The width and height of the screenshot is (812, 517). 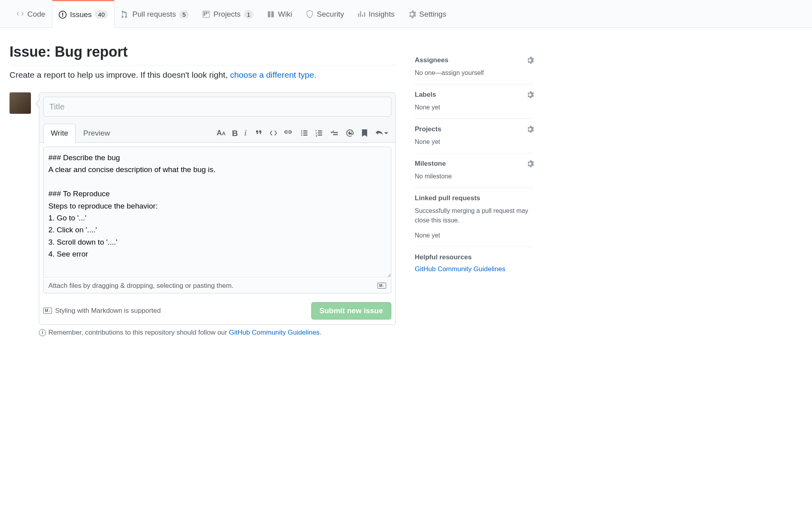 What do you see at coordinates (288, 133) in the screenshot?
I see `link-button` at bounding box center [288, 133].